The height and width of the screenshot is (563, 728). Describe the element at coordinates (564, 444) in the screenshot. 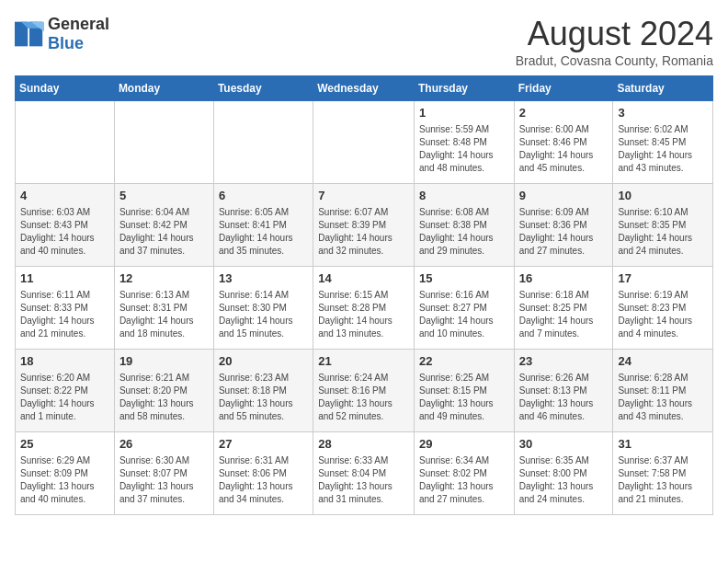

I see `day-number: 30` at that location.